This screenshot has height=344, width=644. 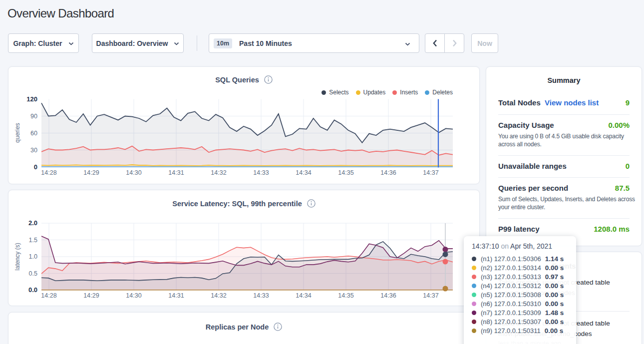 What do you see at coordinates (34, 150) in the screenshot?
I see `svg-text: 30` at bounding box center [34, 150].